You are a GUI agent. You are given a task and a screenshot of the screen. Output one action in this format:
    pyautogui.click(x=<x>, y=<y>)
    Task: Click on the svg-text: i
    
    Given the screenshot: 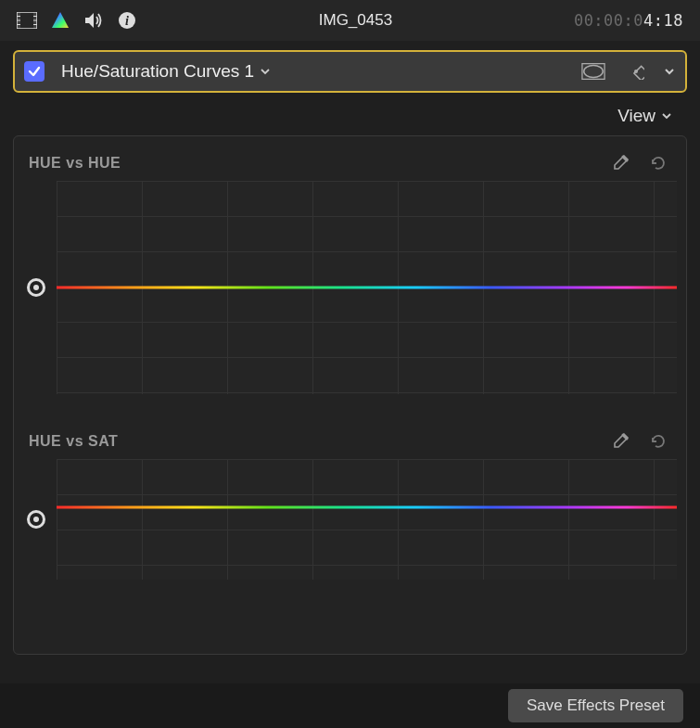 What is the action you would take?
    pyautogui.click(x=127, y=20)
    